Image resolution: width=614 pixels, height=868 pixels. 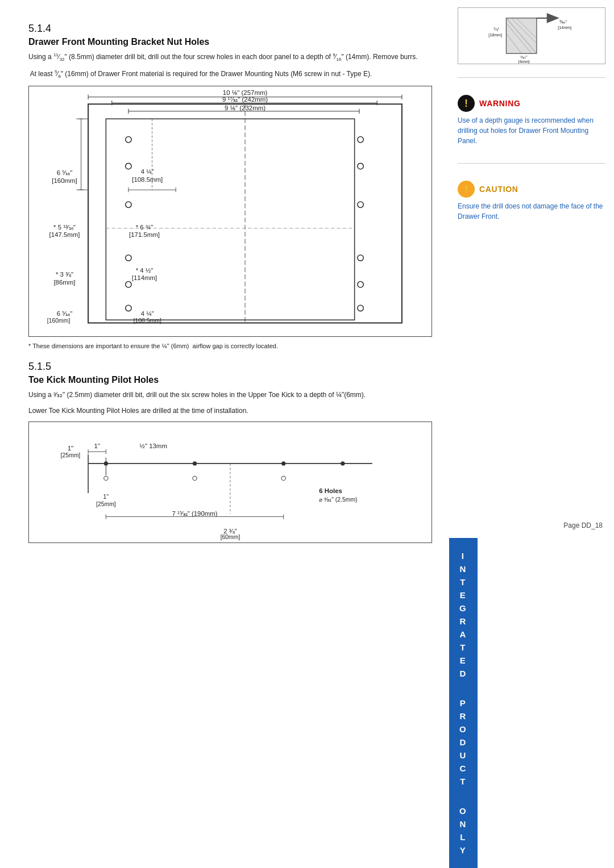 What do you see at coordinates (231, 537) in the screenshot?
I see `svg-text: [60mm]` at bounding box center [231, 537].